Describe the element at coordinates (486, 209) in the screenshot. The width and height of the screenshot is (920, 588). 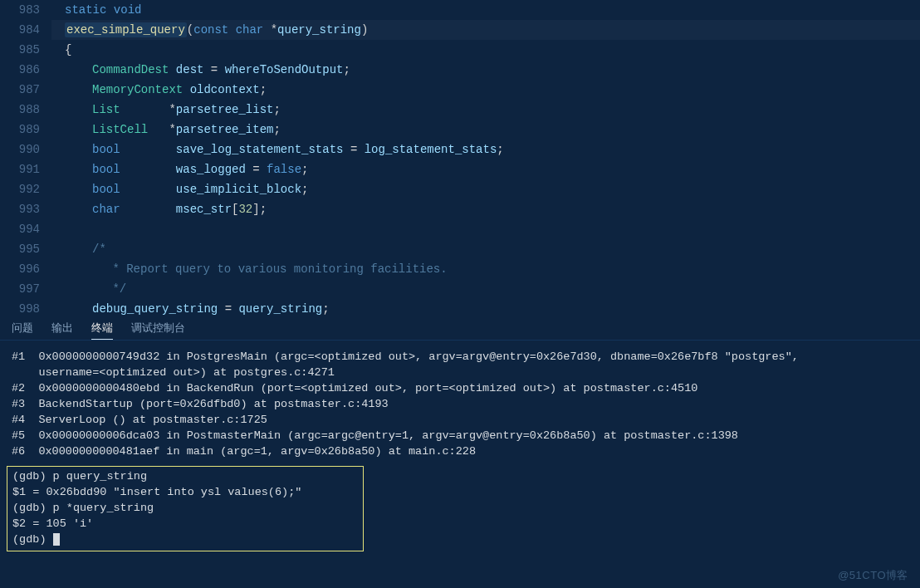
I see `code-content: char msec_str[32];` at that location.